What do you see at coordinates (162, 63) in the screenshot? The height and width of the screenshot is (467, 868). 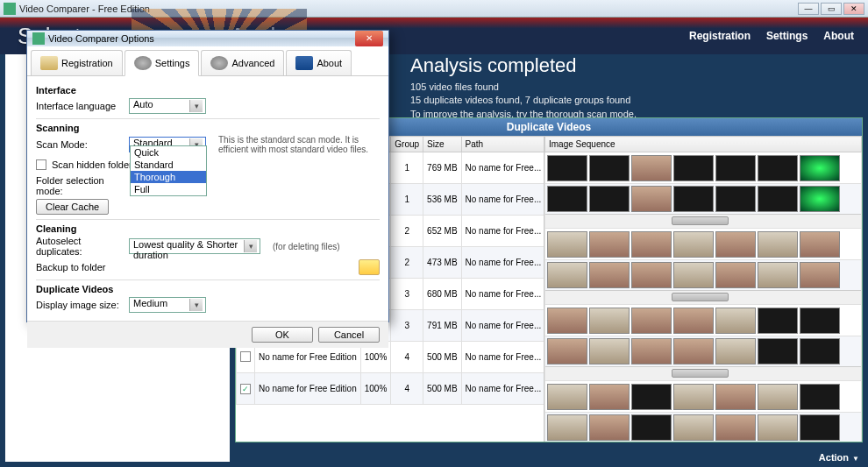 I see `tab-settings: Settings` at bounding box center [162, 63].